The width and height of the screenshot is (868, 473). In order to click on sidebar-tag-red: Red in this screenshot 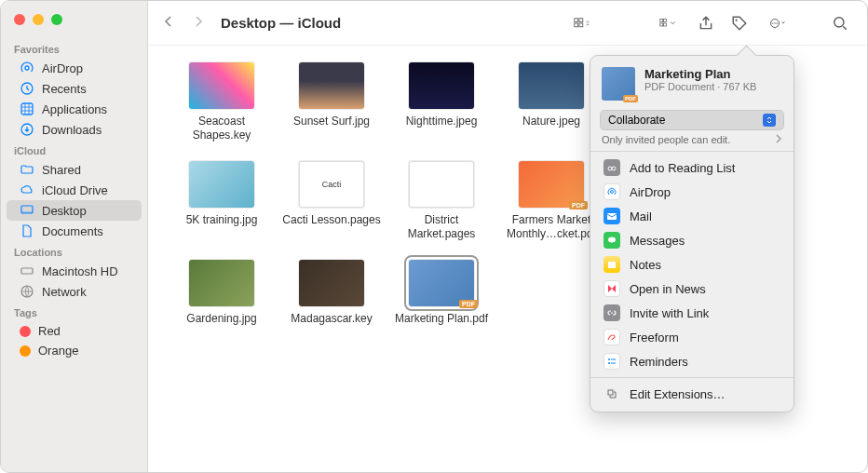, I will do `click(75, 331)`.